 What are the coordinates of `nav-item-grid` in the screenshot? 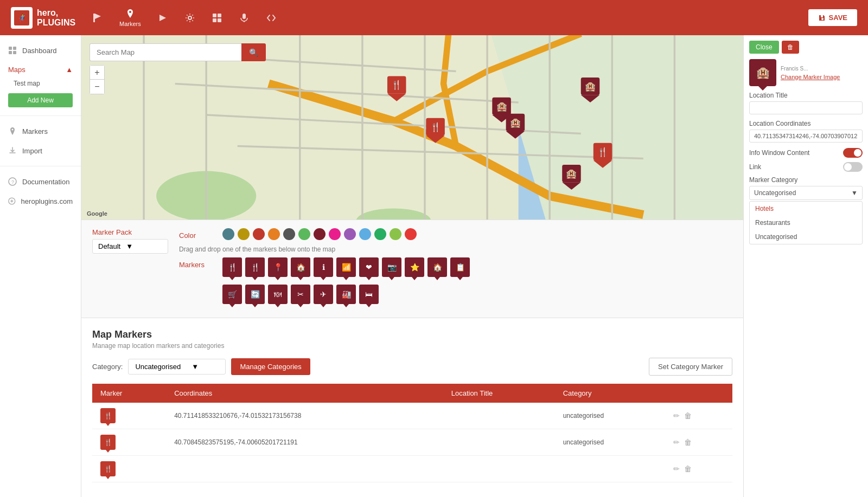 It's located at (217, 18).